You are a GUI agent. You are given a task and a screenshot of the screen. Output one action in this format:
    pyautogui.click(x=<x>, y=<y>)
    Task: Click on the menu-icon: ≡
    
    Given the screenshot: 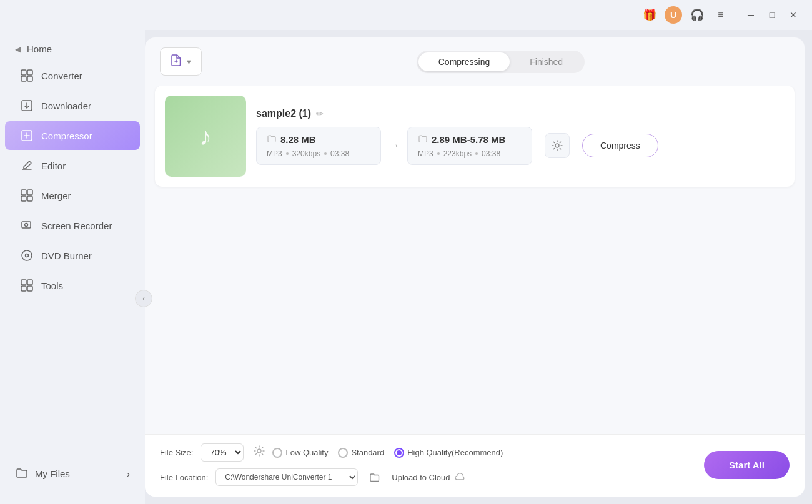 What is the action you would take?
    pyautogui.click(x=721, y=15)
    